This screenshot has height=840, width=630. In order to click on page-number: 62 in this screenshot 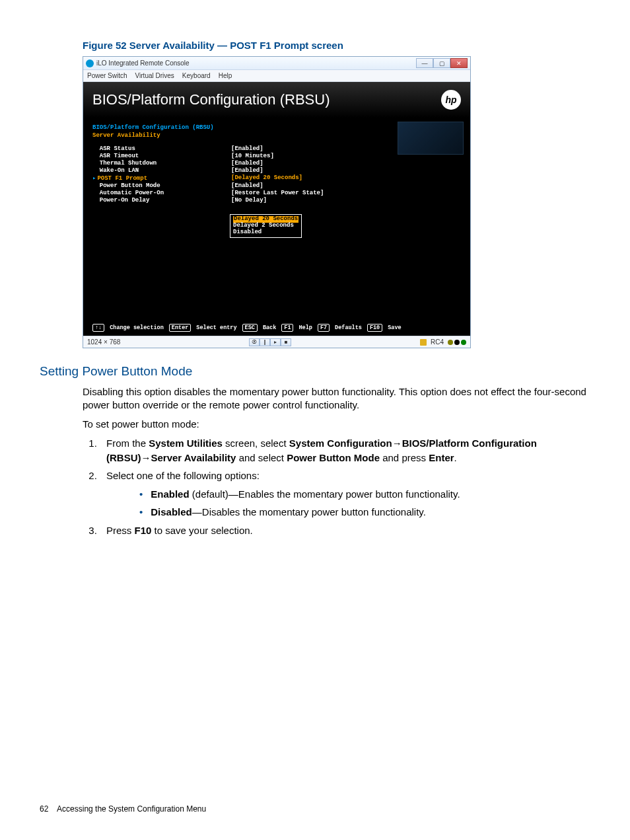, I will do `click(44, 809)`.